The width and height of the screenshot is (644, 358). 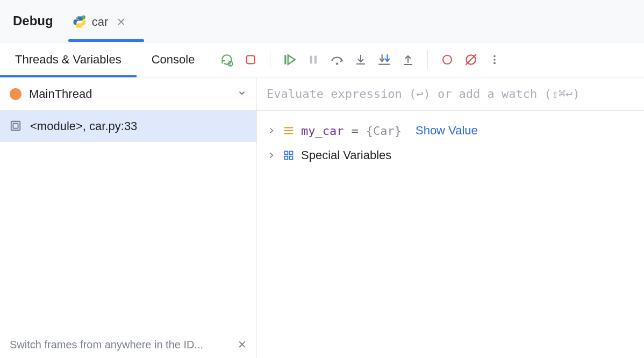 What do you see at coordinates (384, 131) in the screenshot?
I see `variable-type: {Car}` at bounding box center [384, 131].